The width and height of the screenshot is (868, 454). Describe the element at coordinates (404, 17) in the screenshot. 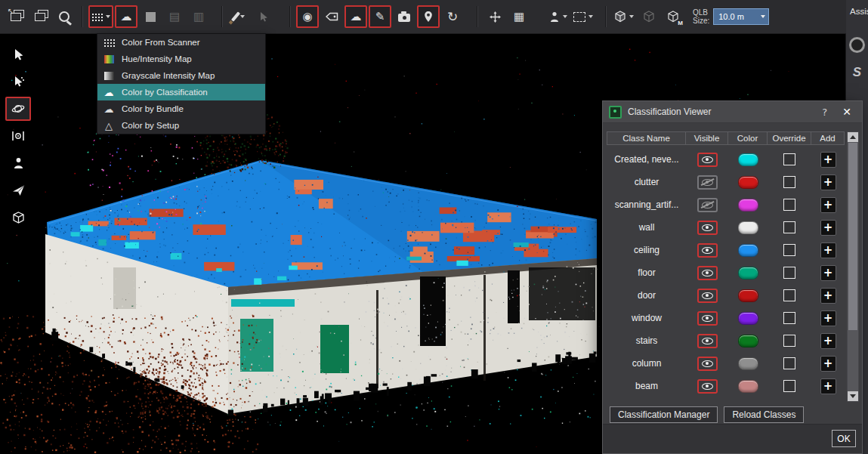

I see `snapshot-button` at that location.